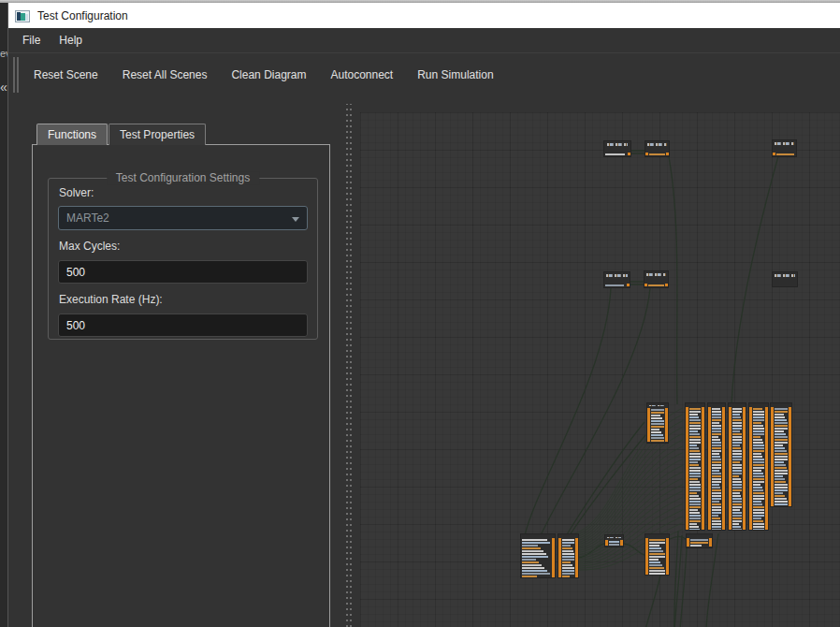 This screenshot has height=627, width=840. What do you see at coordinates (71, 40) in the screenshot?
I see `menu-help: Help` at bounding box center [71, 40].